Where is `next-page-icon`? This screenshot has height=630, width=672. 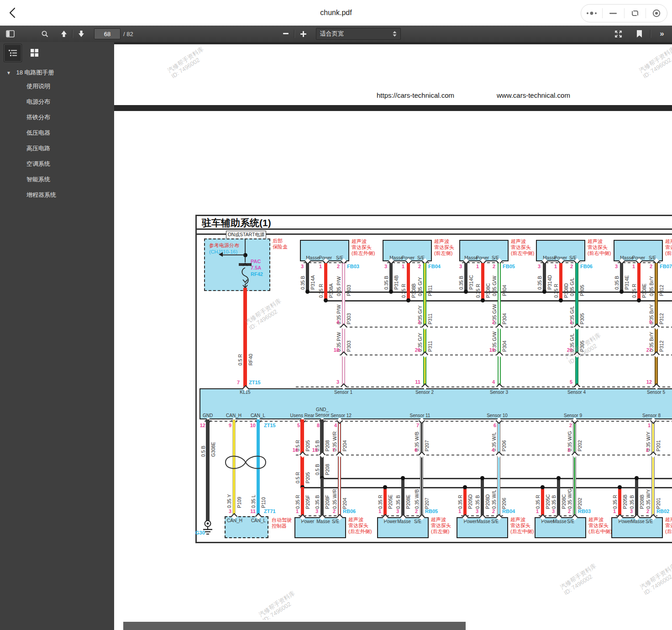 next-page-icon is located at coordinates (81, 34).